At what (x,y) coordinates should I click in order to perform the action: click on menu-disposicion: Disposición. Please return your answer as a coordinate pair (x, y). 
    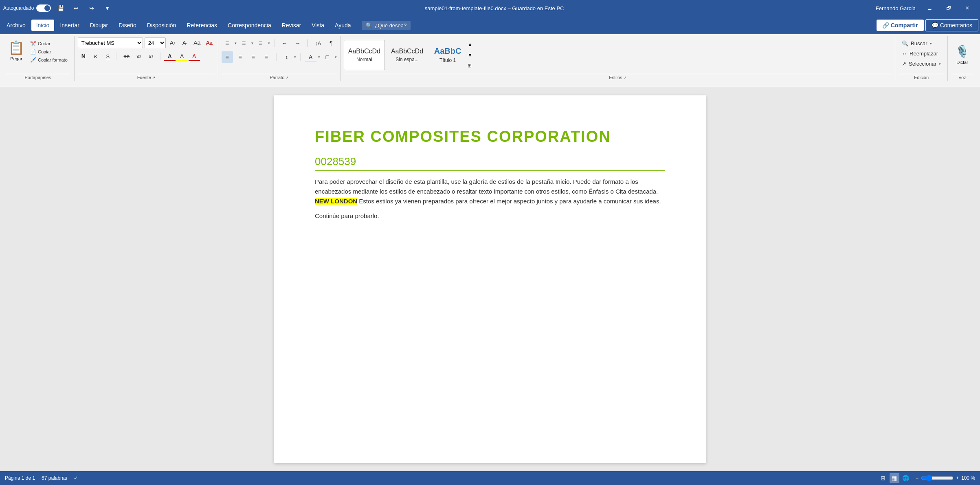
    Looking at the image, I should click on (162, 25).